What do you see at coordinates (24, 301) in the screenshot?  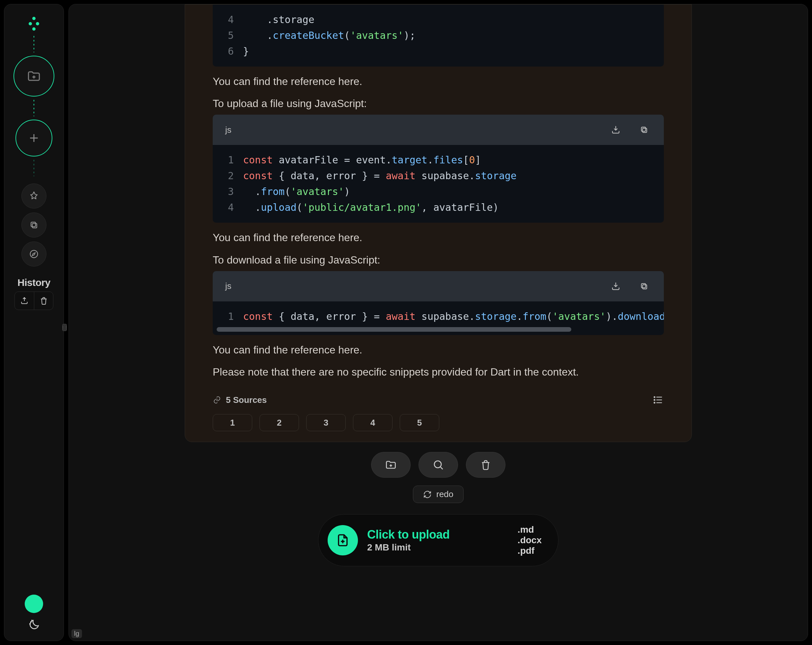 I see `upload-icon` at bounding box center [24, 301].